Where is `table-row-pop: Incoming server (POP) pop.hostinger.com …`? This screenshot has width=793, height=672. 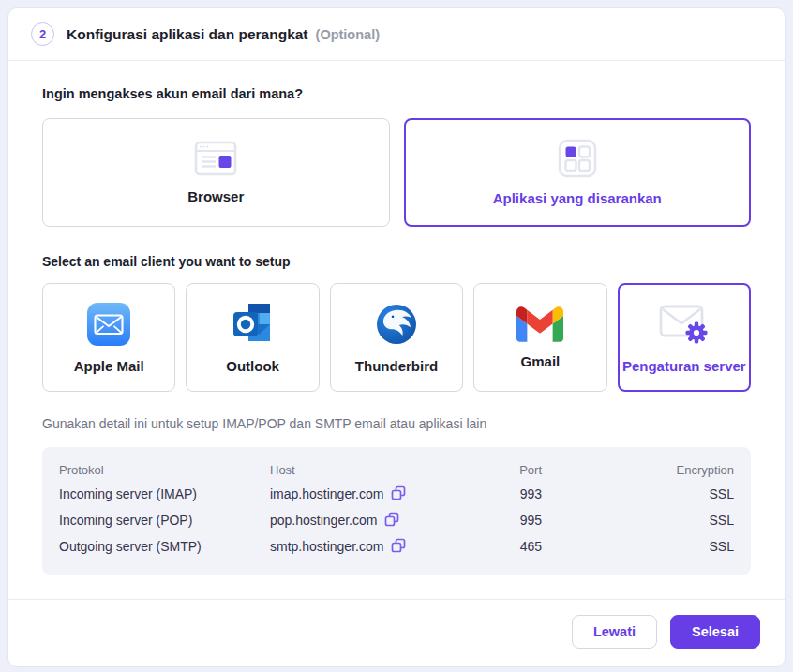
table-row-pop: Incoming server (POP) pop.hostinger.com … is located at coordinates (396, 520).